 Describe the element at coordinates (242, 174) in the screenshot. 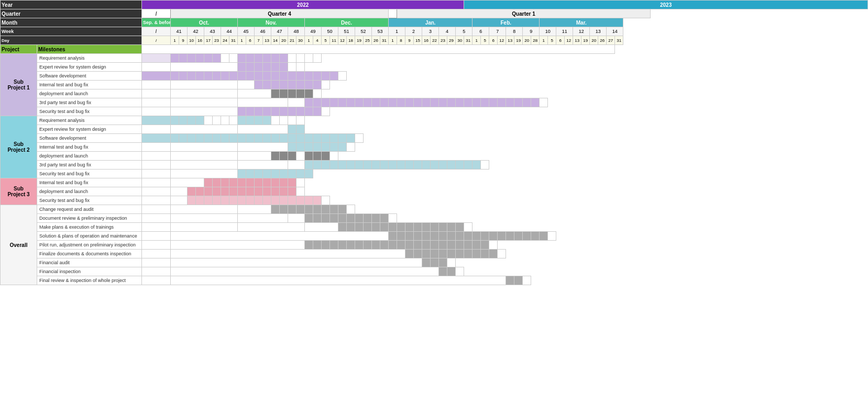

I see `sp2-t7-n1` at that location.